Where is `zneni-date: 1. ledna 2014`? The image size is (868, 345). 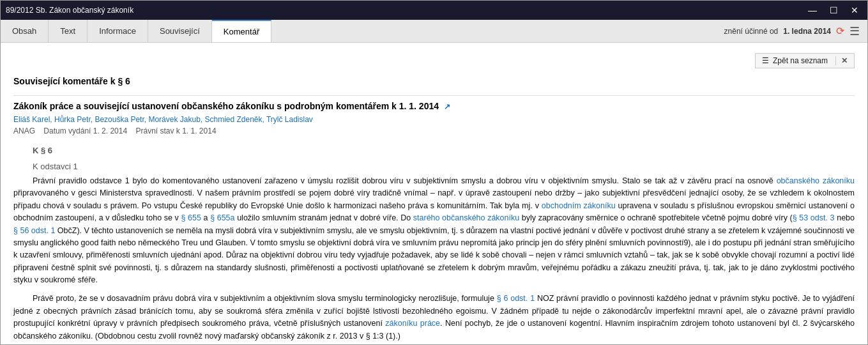 zneni-date: 1. ledna 2014 is located at coordinates (807, 31).